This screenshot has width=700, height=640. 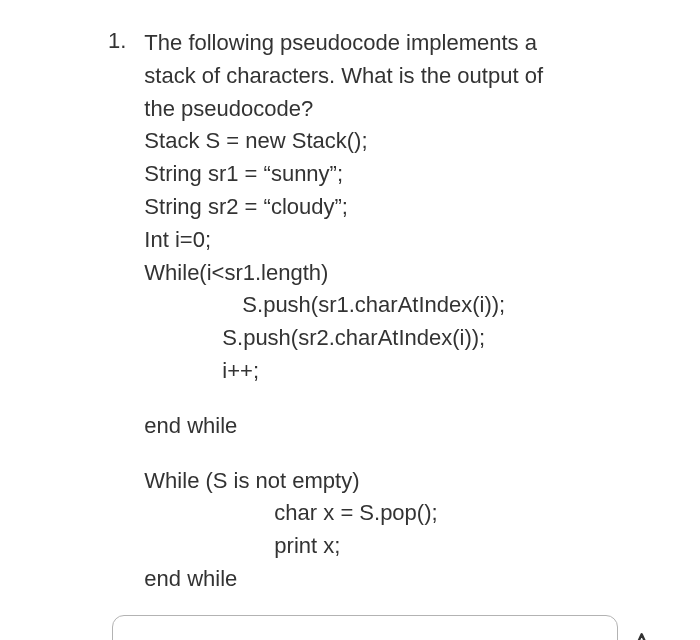 What do you see at coordinates (402, 306) in the screenshot?
I see `code-line: S.push(sr1.charAtIndex(i));` at bounding box center [402, 306].